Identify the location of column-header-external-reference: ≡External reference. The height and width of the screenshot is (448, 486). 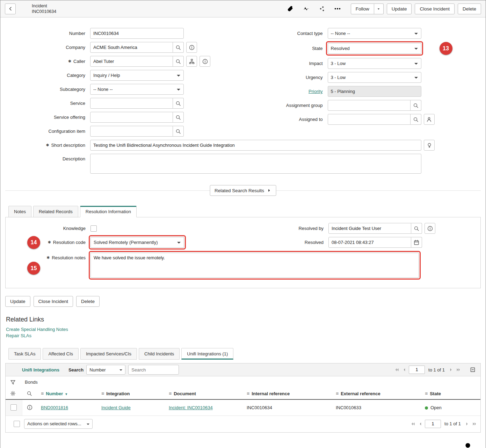
(377, 393).